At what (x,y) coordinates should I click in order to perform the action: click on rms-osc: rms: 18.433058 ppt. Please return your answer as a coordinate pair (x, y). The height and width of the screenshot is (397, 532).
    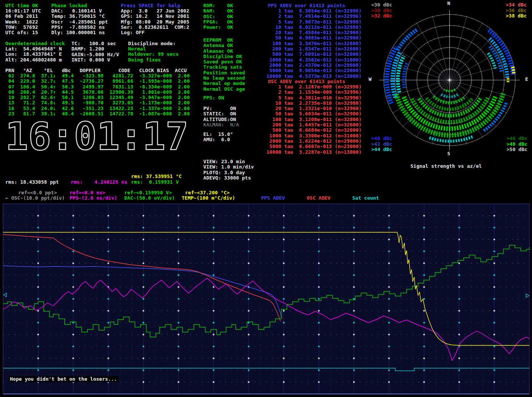
    Looking at the image, I should click on (32, 182).